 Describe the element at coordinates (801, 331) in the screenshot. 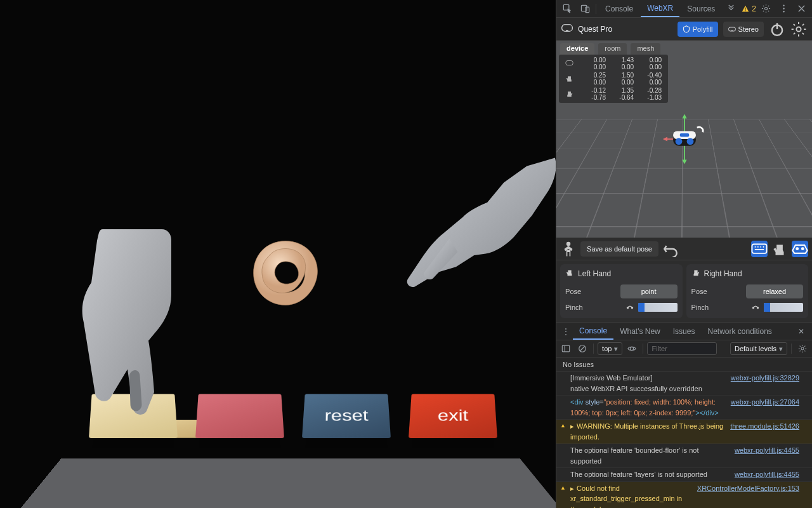

I see `drawer-close-icon: ✕` at that location.